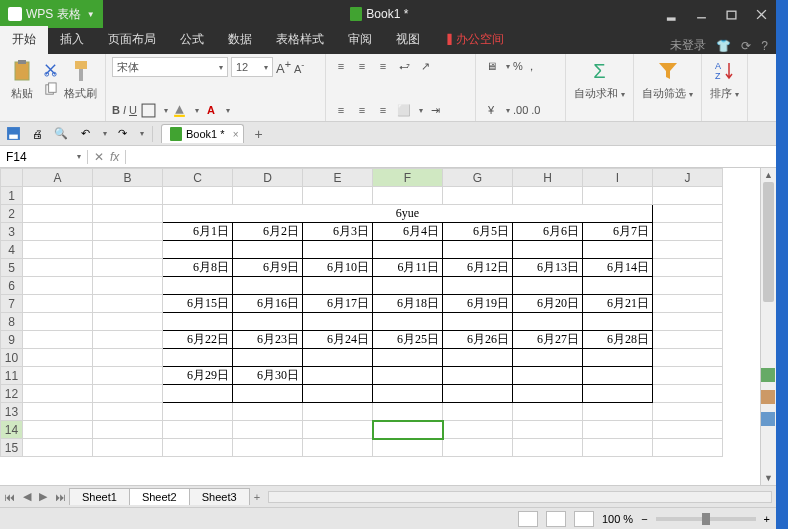 The image size is (788, 529). I want to click on number-format-icon: 🖥, so click(491, 66).